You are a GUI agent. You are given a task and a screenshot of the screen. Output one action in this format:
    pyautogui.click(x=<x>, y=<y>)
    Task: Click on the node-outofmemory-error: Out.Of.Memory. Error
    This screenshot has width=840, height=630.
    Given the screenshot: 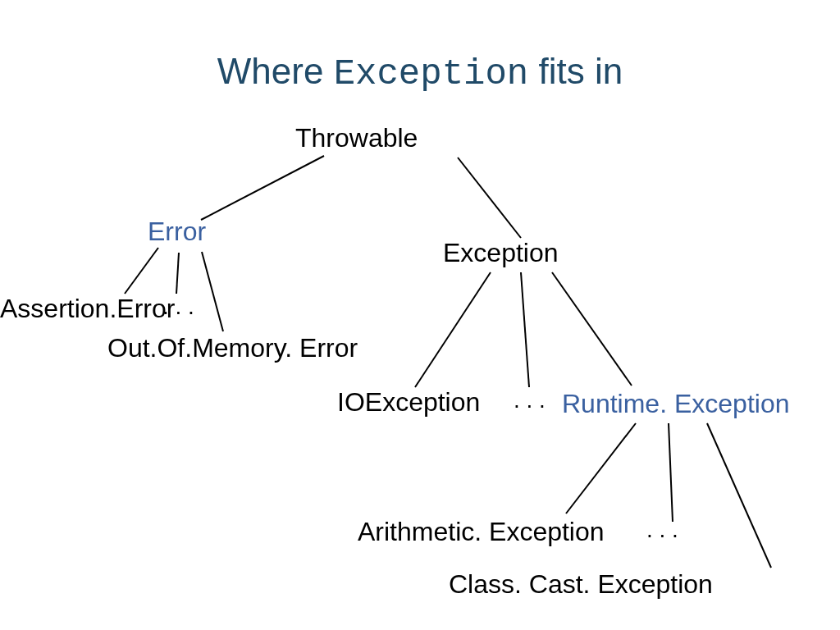 What is the action you would take?
    pyautogui.click(x=233, y=348)
    